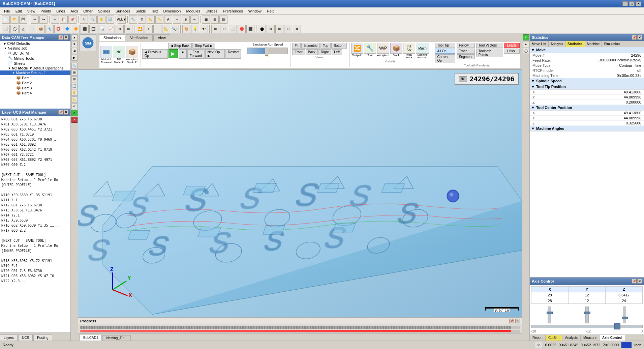  Describe the element at coordinates (215, 54) in the screenshot. I see `next-op-btn: Next Op ▶` at that location.